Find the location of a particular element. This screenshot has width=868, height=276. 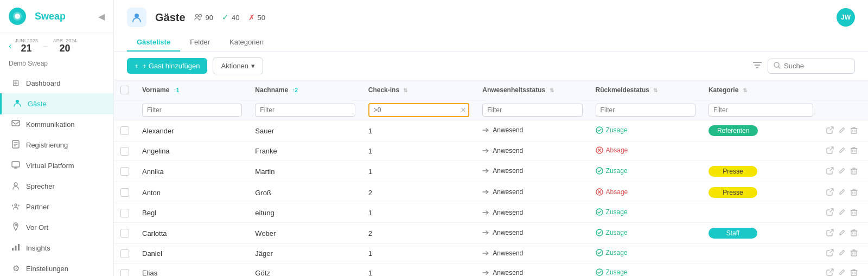

sidebar-item-registrierung: Registrierung is located at coordinates (56, 145).